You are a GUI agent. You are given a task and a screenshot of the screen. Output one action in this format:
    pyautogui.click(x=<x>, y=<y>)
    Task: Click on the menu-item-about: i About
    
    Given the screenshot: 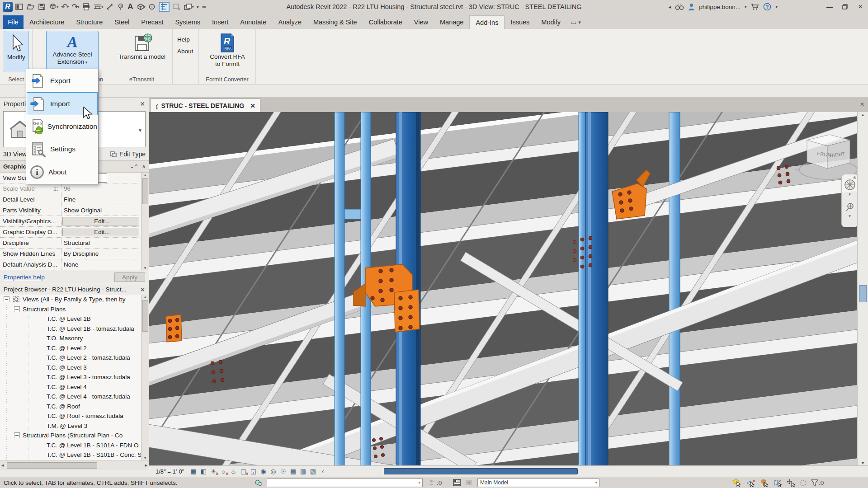 What is the action you would take?
    pyautogui.click(x=62, y=172)
    